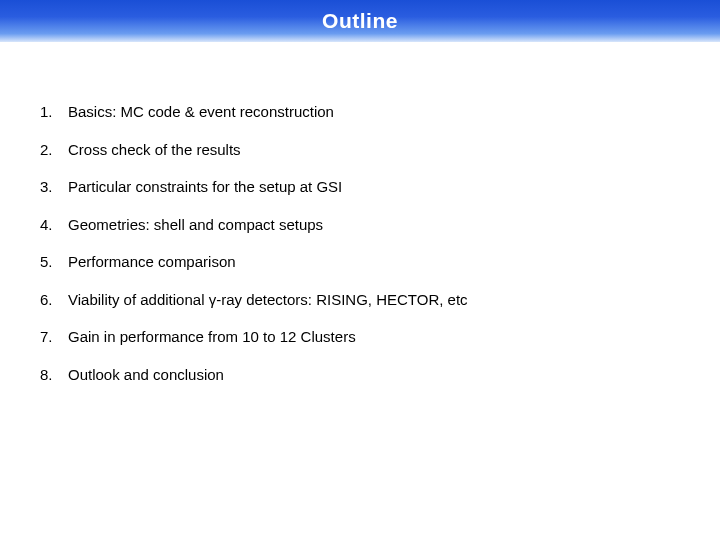 The height and width of the screenshot is (540, 720). What do you see at coordinates (360, 187) in the screenshot?
I see `list-item: Particular constraints for the setup at …` at bounding box center [360, 187].